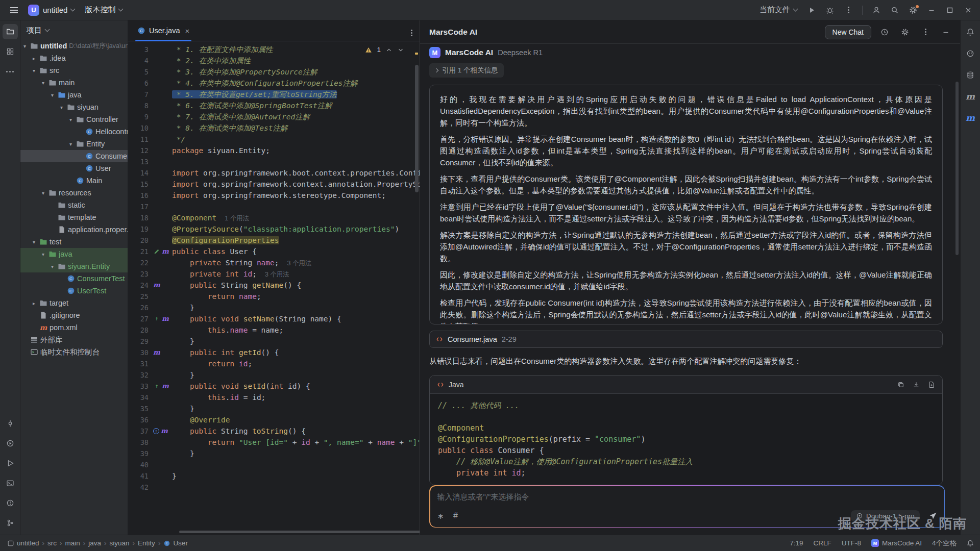 The image size is (980, 551). Describe the element at coordinates (274, 386) in the screenshot. I see `code-line: 33↑m public void setId(int id) {` at that location.